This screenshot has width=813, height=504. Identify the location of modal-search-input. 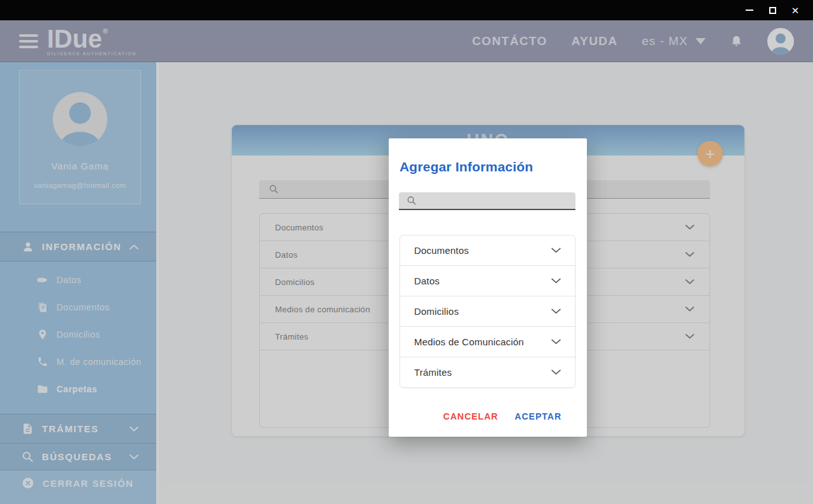
(499, 201).